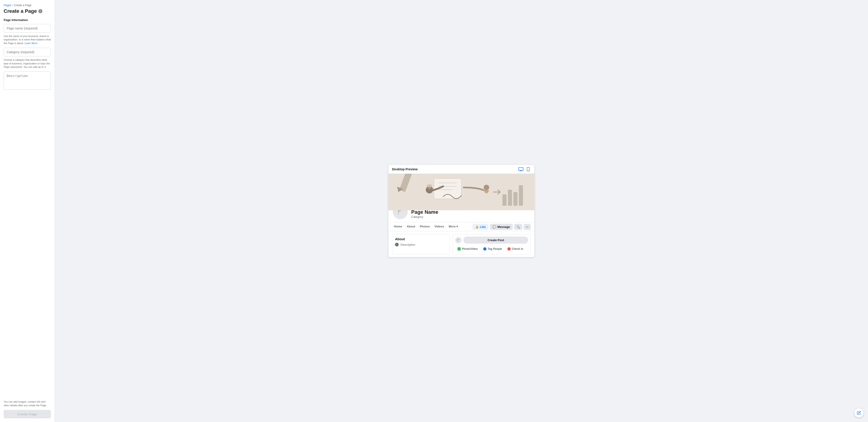  Describe the element at coordinates (405, 169) in the screenshot. I see `preview-title: Desktop Preview` at that location.